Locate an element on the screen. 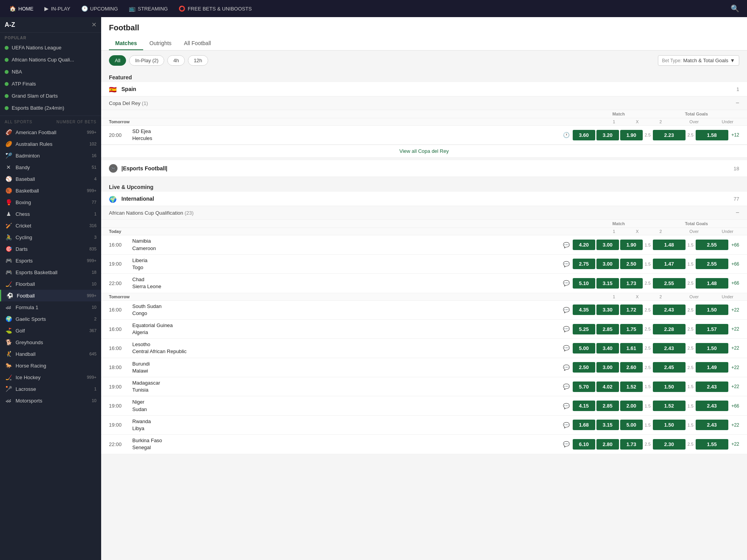  sidebar-item-uefa: UEFA Nations League is located at coordinates (51, 47).